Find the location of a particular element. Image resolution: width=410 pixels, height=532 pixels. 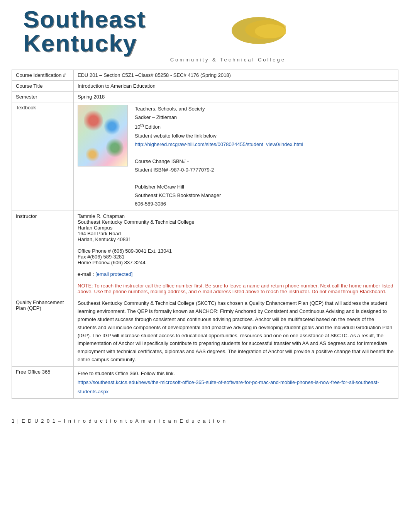

free-office-value: Free to students Office 360. Follow this… is located at coordinates (236, 382).